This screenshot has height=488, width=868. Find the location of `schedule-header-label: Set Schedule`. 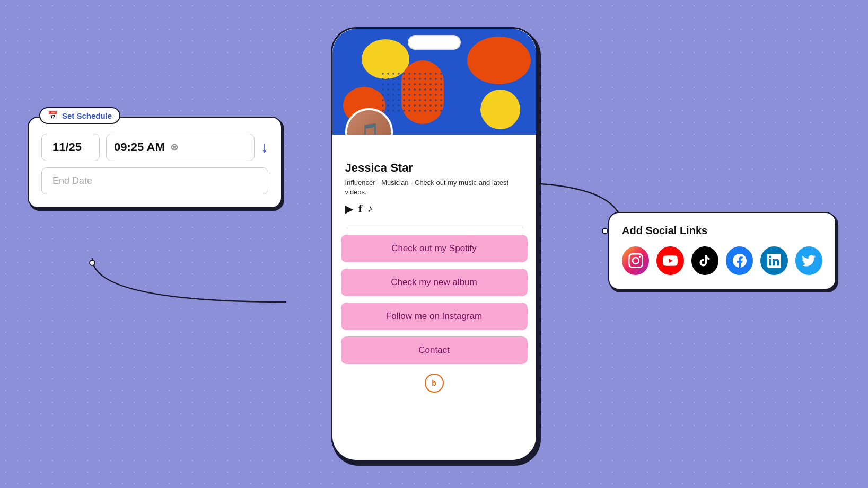

schedule-header-label: Set Schedule is located at coordinates (87, 116).